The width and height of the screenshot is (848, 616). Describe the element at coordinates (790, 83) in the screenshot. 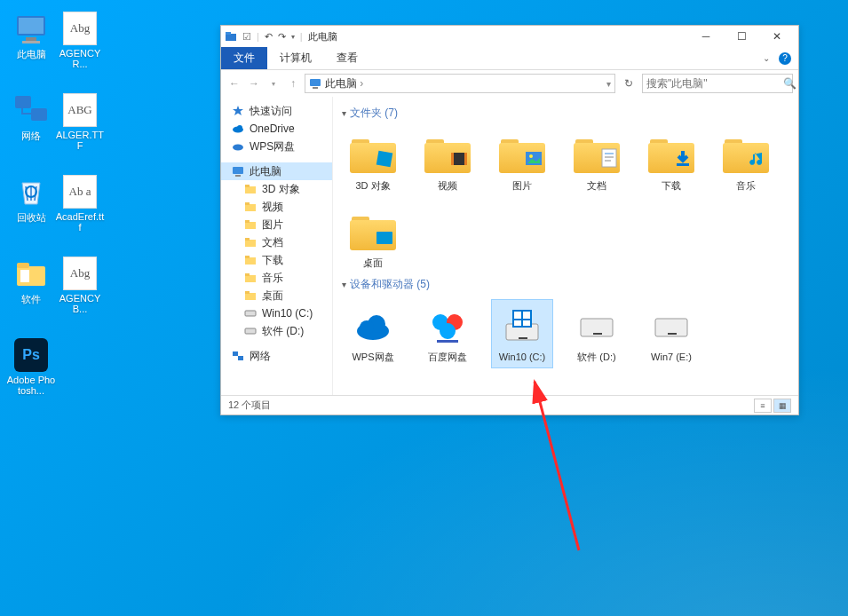

I see `search-icon: 🔍` at that location.